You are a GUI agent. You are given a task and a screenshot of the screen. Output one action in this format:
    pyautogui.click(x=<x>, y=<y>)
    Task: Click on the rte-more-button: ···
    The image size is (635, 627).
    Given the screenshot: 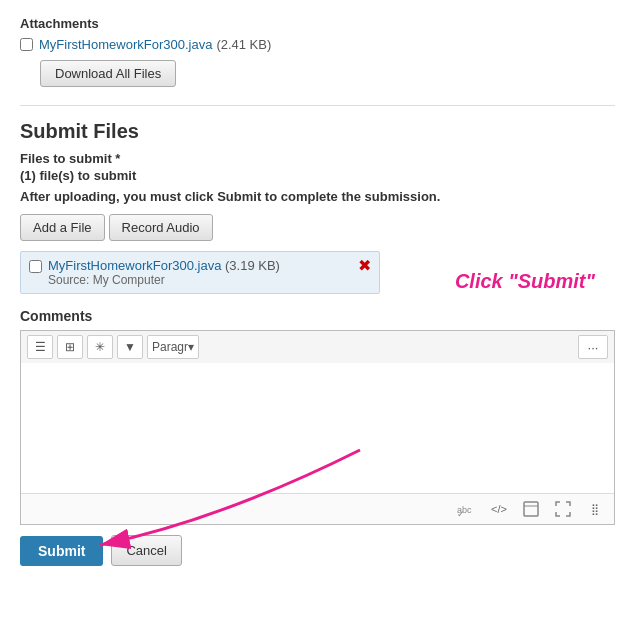 What is the action you would take?
    pyautogui.click(x=593, y=347)
    